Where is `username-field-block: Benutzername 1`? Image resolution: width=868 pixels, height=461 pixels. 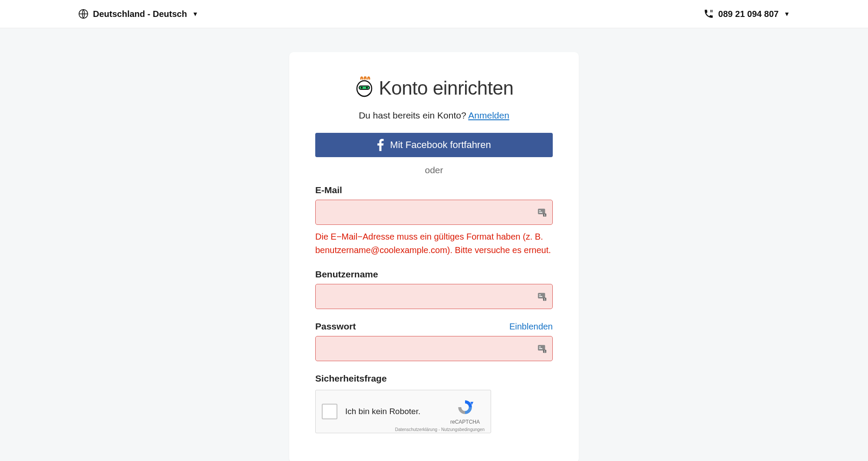 username-field-block: Benutzername 1 is located at coordinates (434, 289).